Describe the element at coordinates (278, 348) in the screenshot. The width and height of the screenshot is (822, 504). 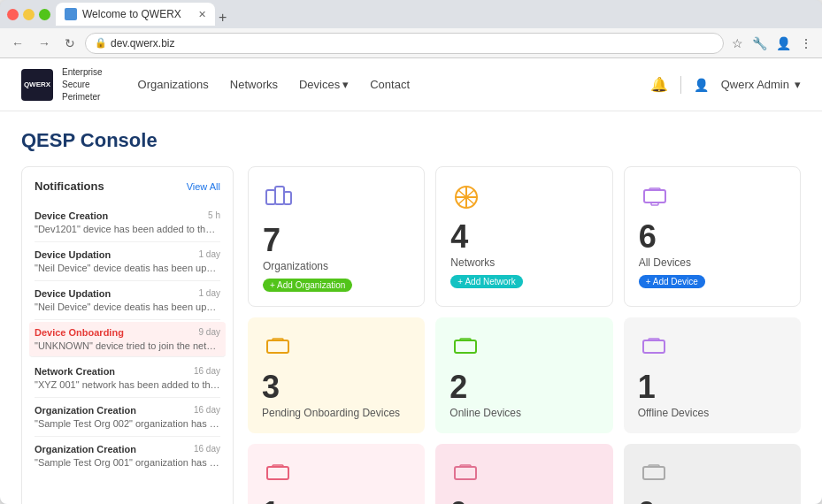
I see `pending-icon` at that location.